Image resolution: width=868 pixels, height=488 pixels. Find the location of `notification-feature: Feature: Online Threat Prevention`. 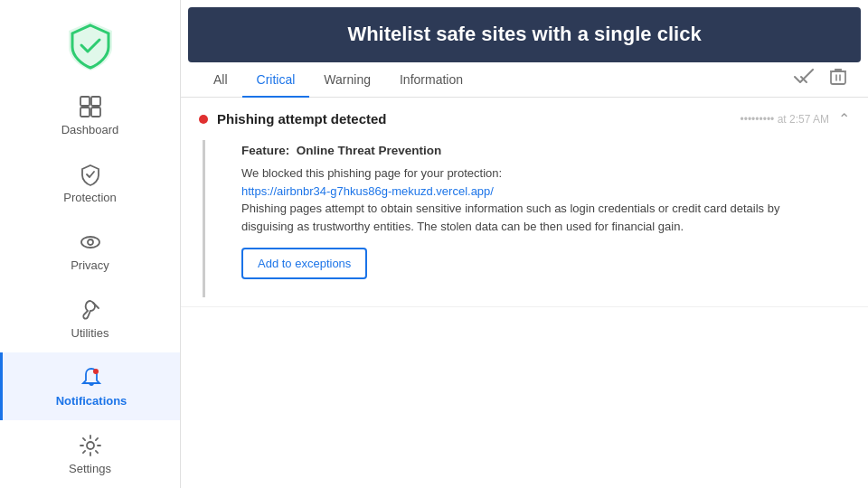

notification-feature: Feature: Online Threat Prevention is located at coordinates (537, 150).